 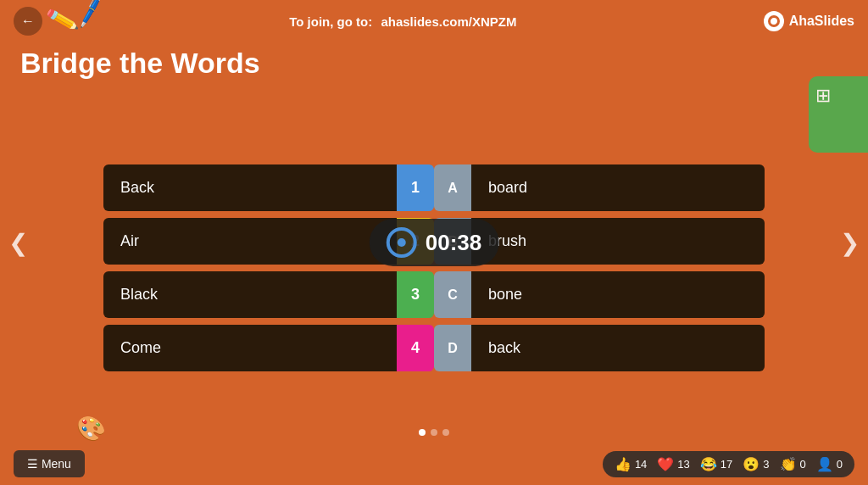 What do you see at coordinates (49, 464) in the screenshot?
I see `menu-button: ☰ Menu` at bounding box center [49, 464].